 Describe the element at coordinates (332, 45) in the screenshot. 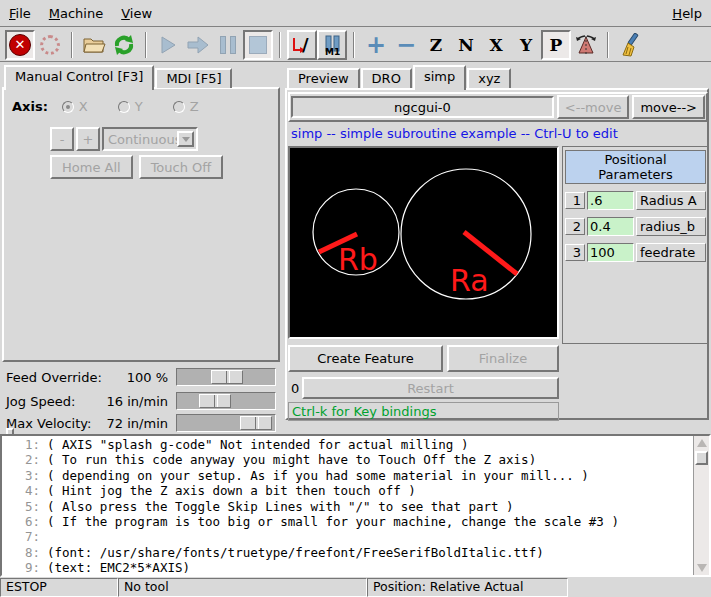

I see `optional-pause-m1-button: M1` at that location.